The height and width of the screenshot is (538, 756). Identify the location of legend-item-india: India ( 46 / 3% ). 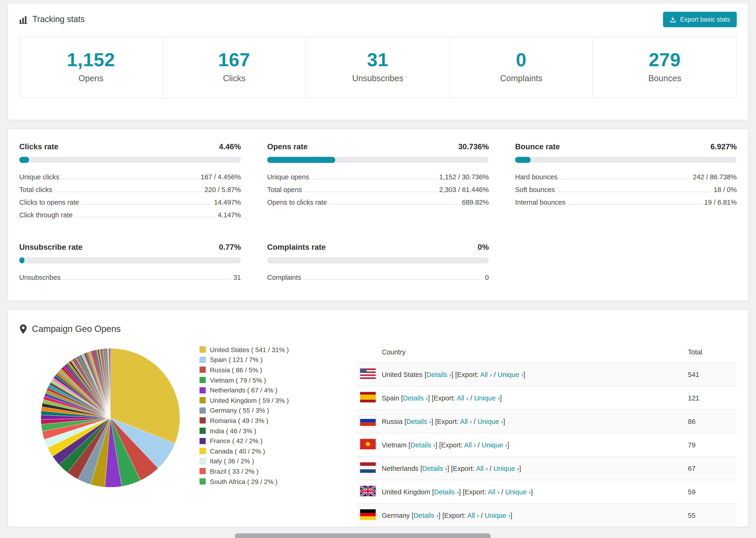
(270, 431).